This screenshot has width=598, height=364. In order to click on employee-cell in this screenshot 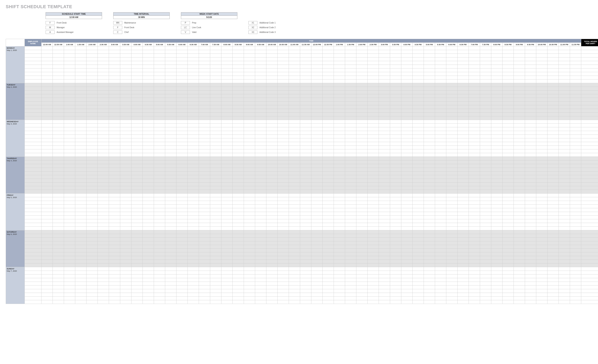, I will do `click(33, 284)`.